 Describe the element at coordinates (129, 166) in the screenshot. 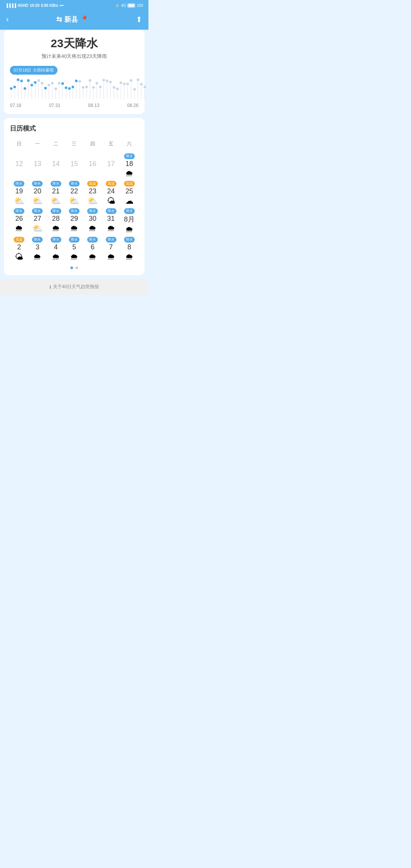

I see `calendar-cell: 降水18🌧` at that location.